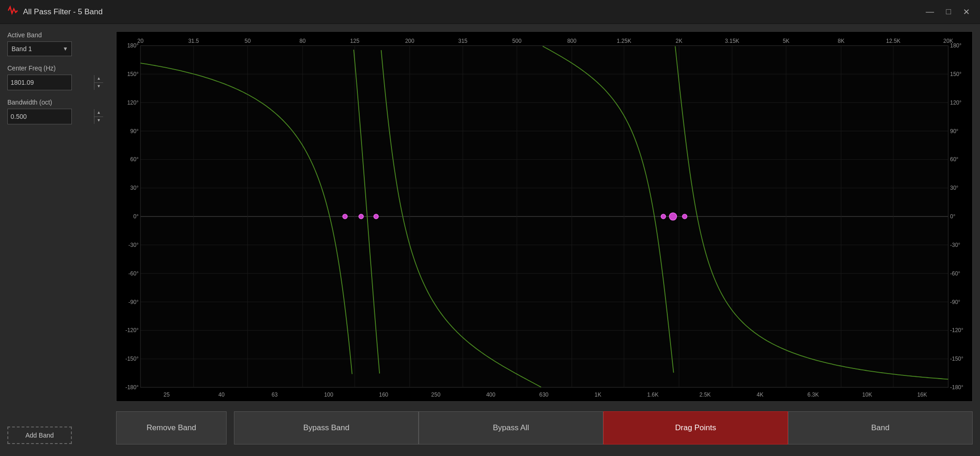 The height and width of the screenshot is (456, 980). I want to click on bandwidth-spinbox-btns: ▲ ▼, so click(99, 117).